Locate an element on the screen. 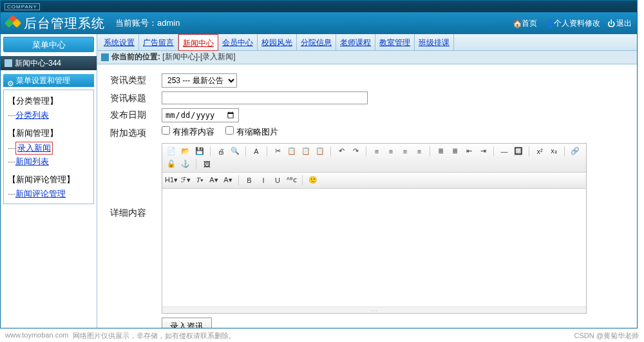  editor-tool-icon: 💾 is located at coordinates (200, 151).